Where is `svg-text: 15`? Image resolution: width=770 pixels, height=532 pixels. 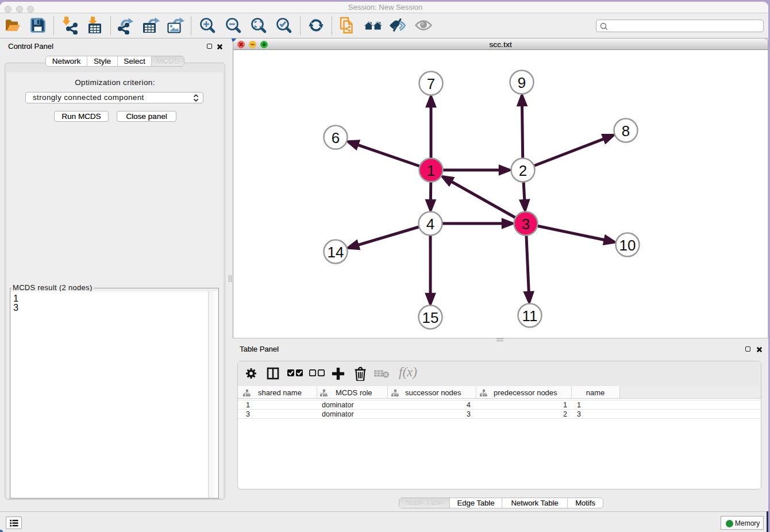 svg-text: 15 is located at coordinates (431, 318).